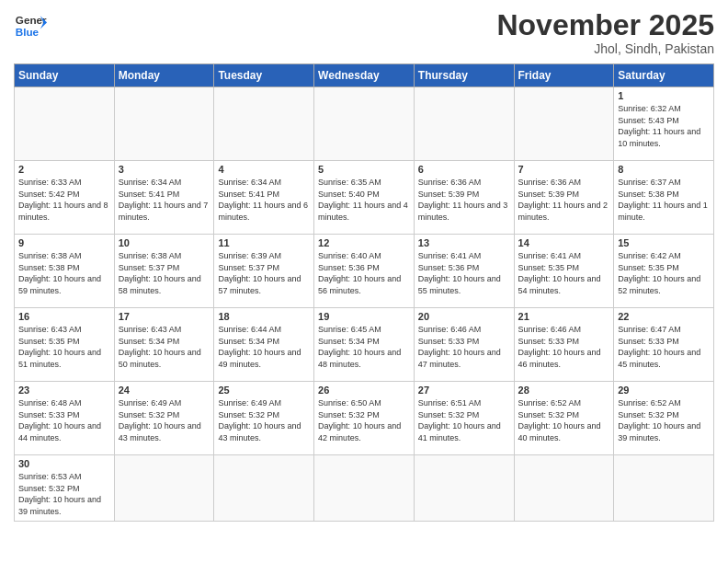 The image size is (728, 563). What do you see at coordinates (164, 271) in the screenshot?
I see `table-row: 10Sunrise: 6:38 AMSunset: 5:37 PMDayligh…` at bounding box center [164, 271].